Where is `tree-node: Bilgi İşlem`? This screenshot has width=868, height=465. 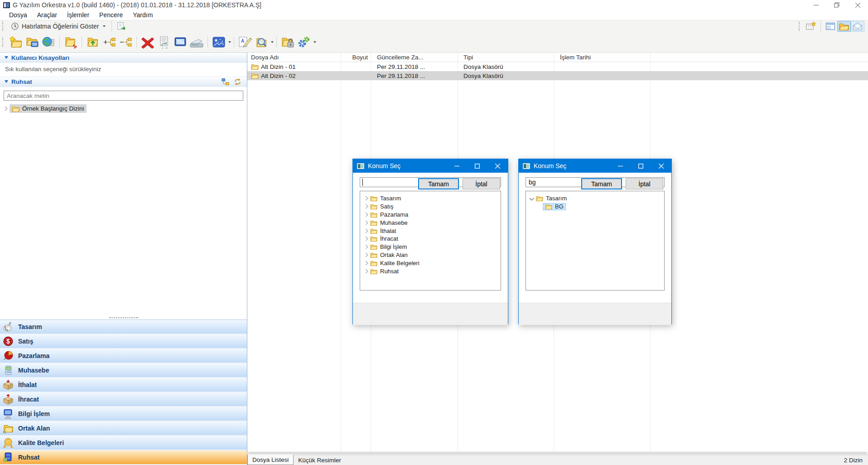
tree-node: Bilgi İşlem is located at coordinates (430, 247).